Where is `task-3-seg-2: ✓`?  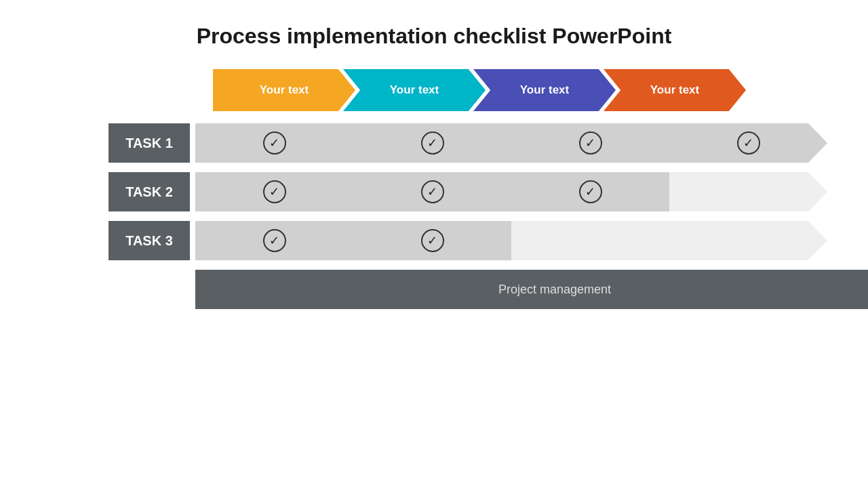
task-3-seg-2: ✓ is located at coordinates (433, 241).